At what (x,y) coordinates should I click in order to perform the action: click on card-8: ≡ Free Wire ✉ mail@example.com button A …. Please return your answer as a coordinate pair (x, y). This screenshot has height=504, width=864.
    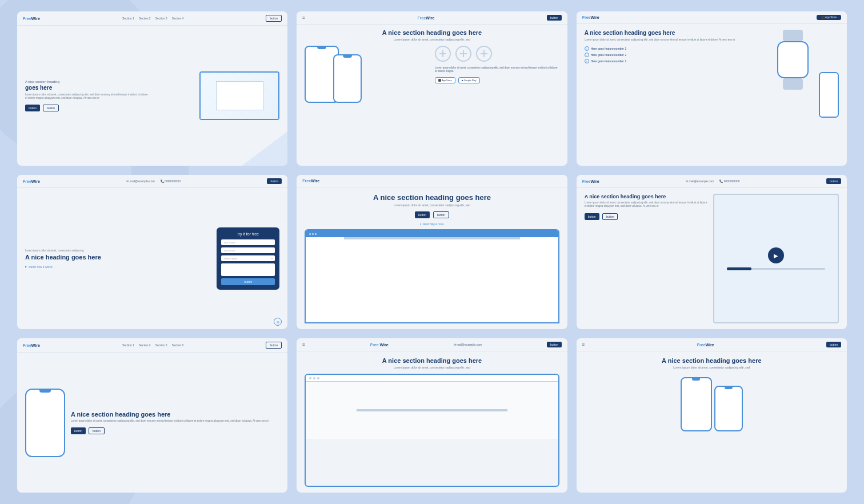
    Looking at the image, I should click on (432, 415).